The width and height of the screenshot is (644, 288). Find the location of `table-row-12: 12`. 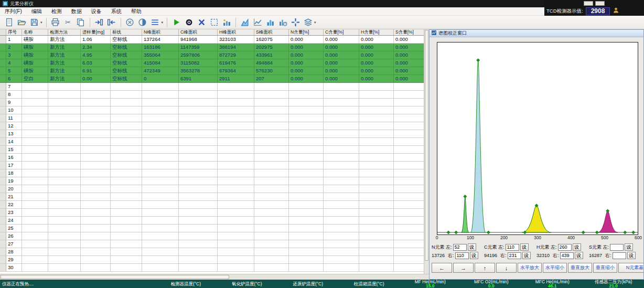

table-row-12: 12 is located at coordinates (213, 126).